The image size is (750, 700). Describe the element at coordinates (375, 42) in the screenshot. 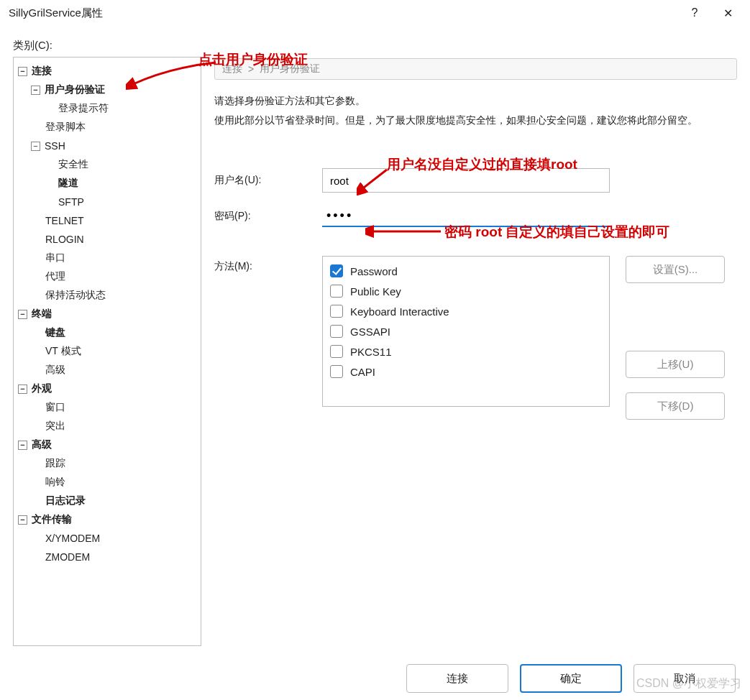

I see `category-label: 类别(C):` at that location.